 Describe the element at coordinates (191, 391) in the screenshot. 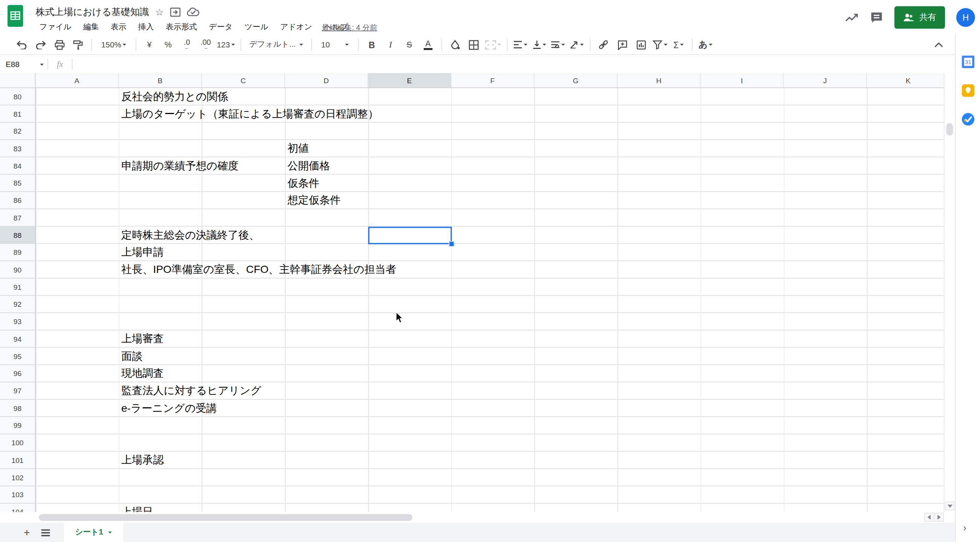

I see `cell-B97: 監査法人に対するヒアリング` at that location.